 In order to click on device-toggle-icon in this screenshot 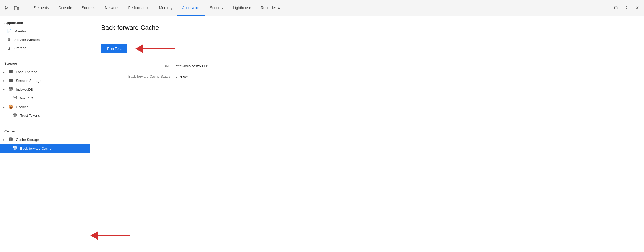, I will do `click(16, 8)`.